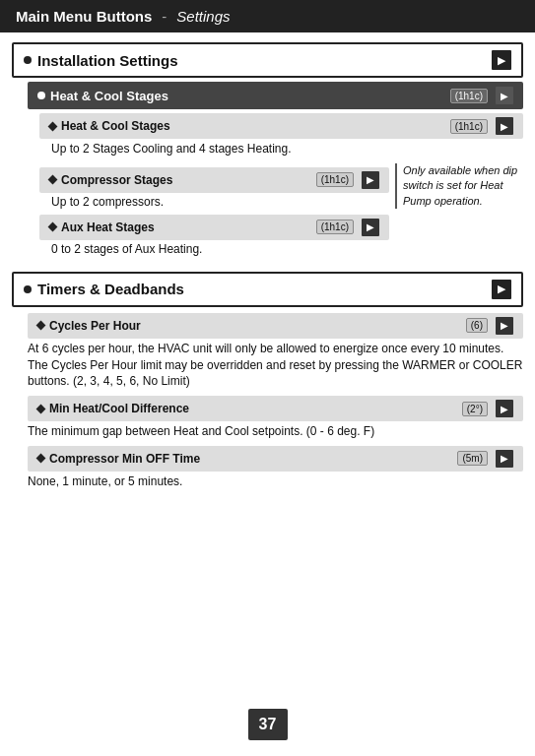  Describe the element at coordinates (268, 60) in the screenshot. I see `installation-settings-row: Installation Settings ▶` at that location.